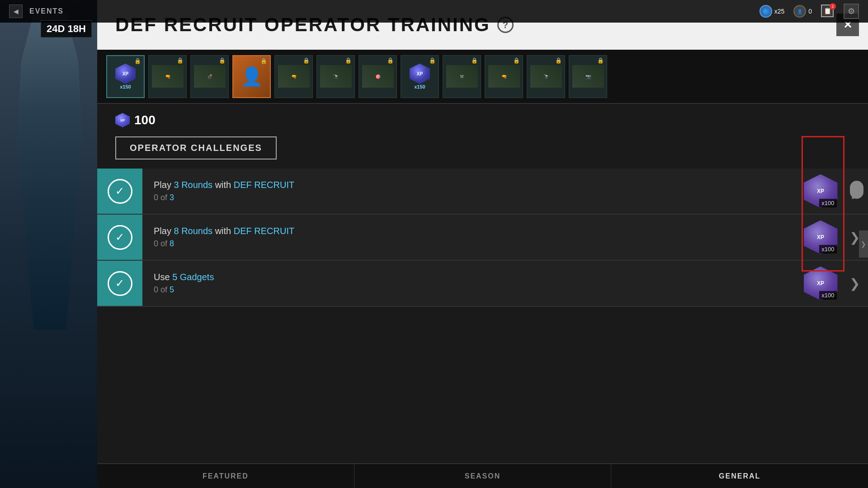  Describe the element at coordinates (223, 231) in the screenshot. I see `challenge-desc-mid-2: with` at that location.